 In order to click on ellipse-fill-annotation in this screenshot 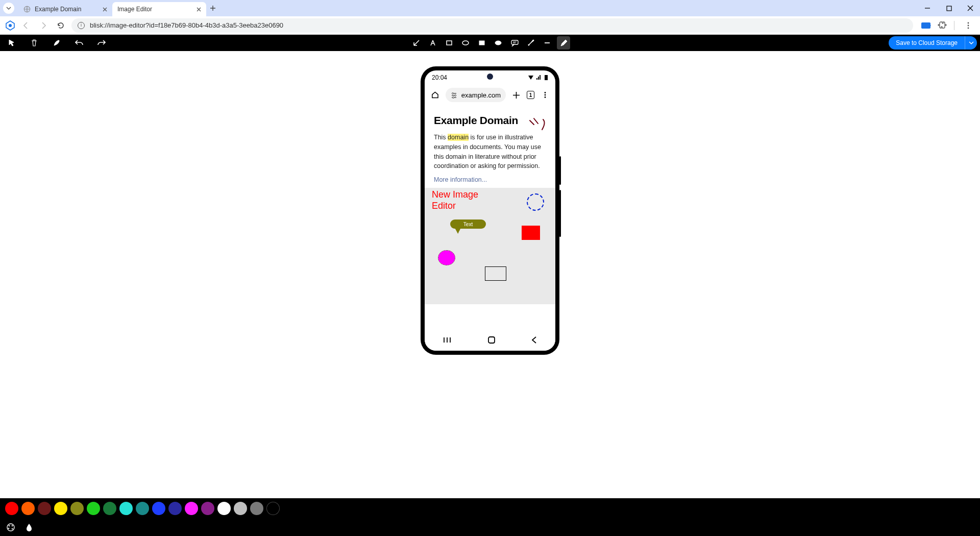, I will do `click(447, 258)`.